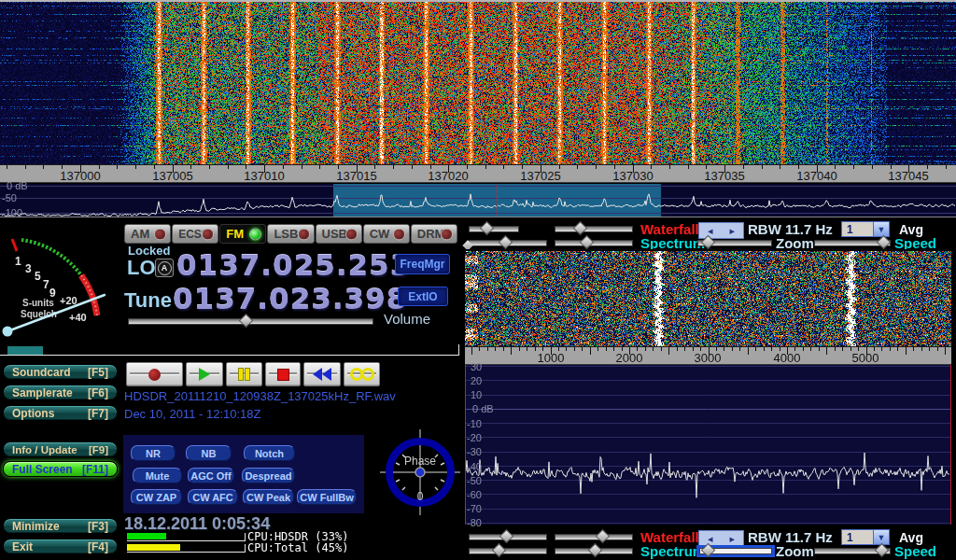 This screenshot has height=560, width=956. What do you see at coordinates (478, 174) in the screenshot?
I see `rf-frequency-scale: 137000 137005 137010 137015 137020 13702…` at bounding box center [478, 174].